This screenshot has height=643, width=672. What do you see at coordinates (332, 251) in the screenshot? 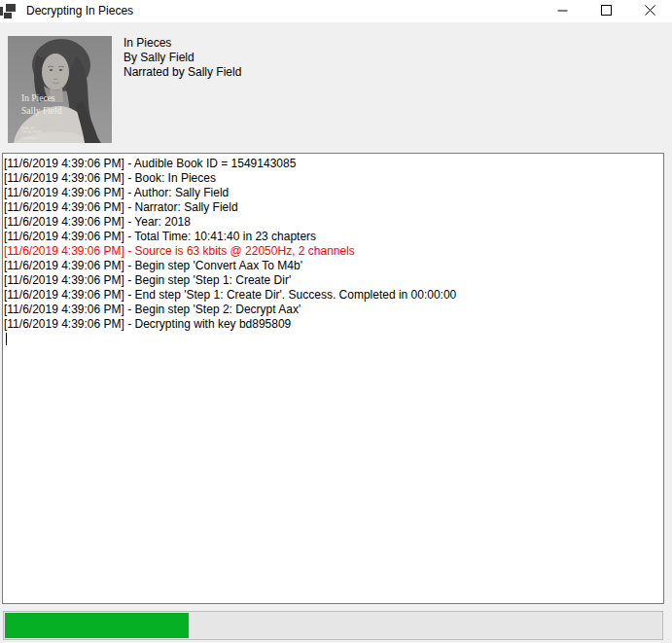
I see `log-line: [11/6/2019 4:39:06 PM] - Source is 63 kb…` at bounding box center [332, 251].